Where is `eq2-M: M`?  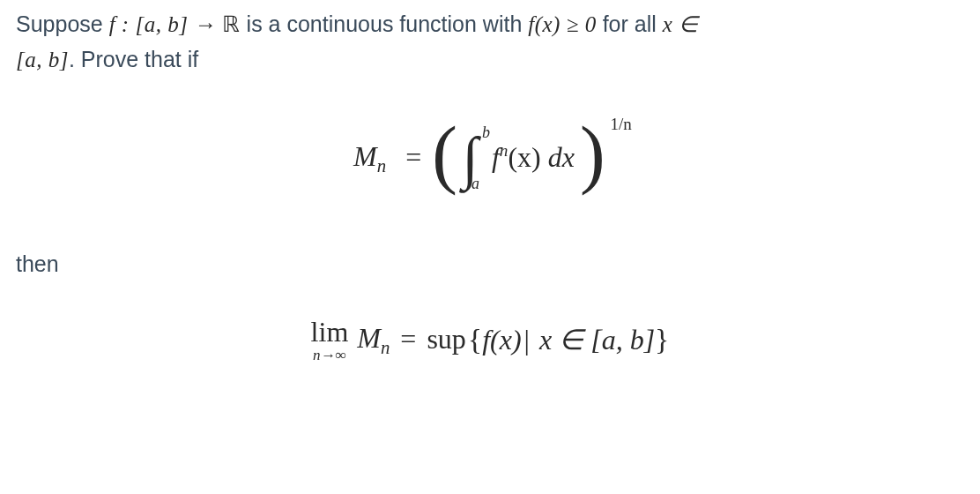 eq2-M: M is located at coordinates (368, 338).